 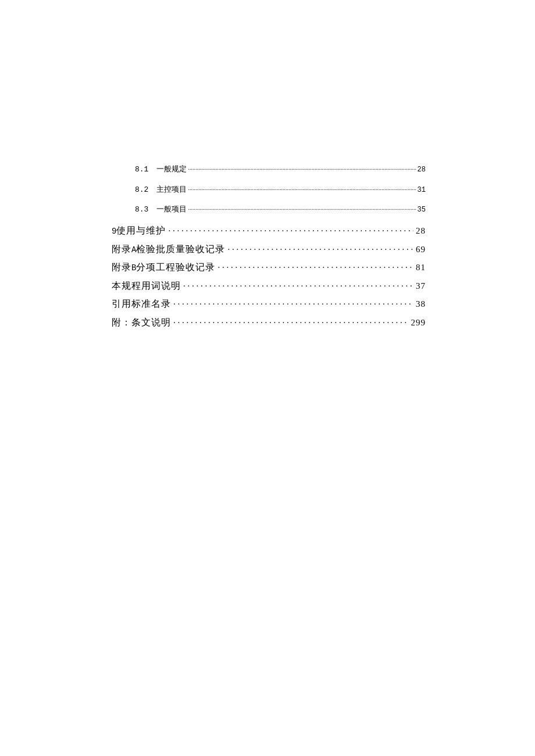 I want to click on toc-page-number: 38, so click(x=421, y=304).